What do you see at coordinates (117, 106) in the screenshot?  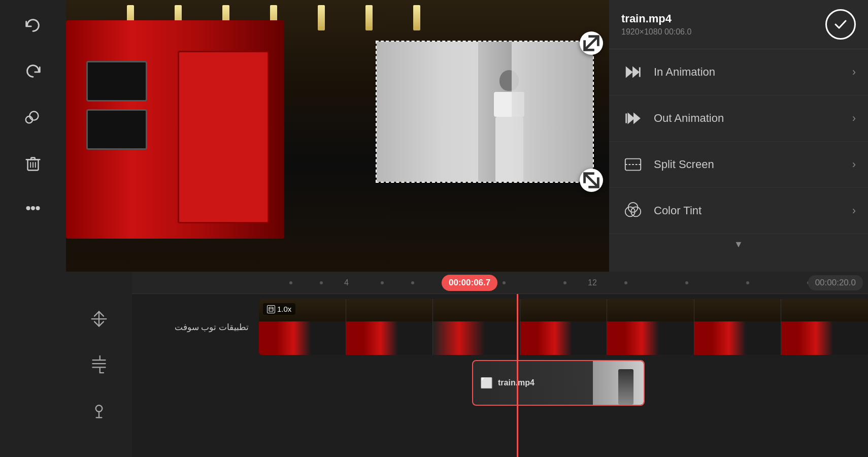 I see `train-windows` at bounding box center [117, 106].